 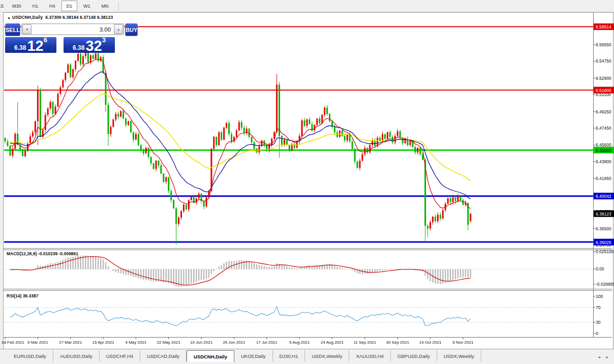 I want to click on one-click-trading-panel: SELL ▼ ▲ BUY 6.38 12 6 6.38 32 3, so click(x=60, y=38).